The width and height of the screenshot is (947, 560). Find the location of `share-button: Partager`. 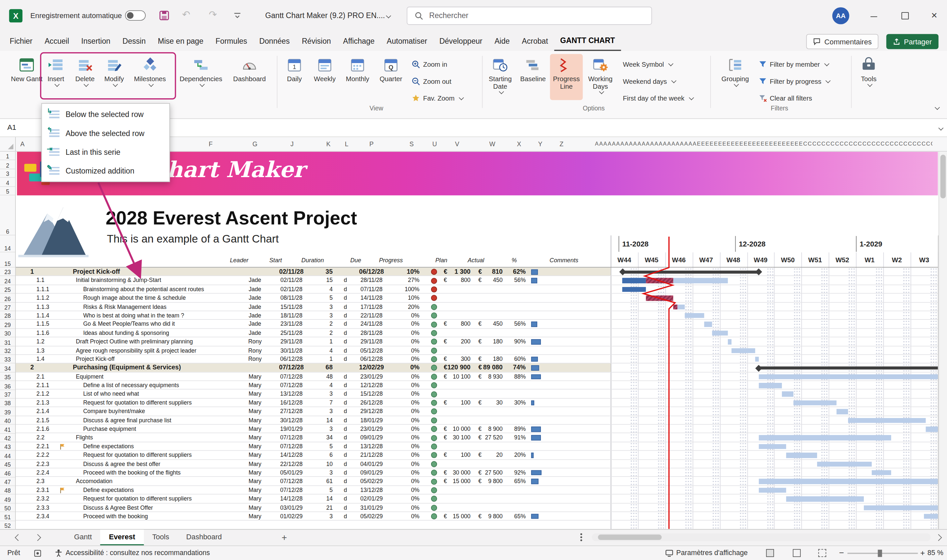

share-button: Partager is located at coordinates (912, 42).